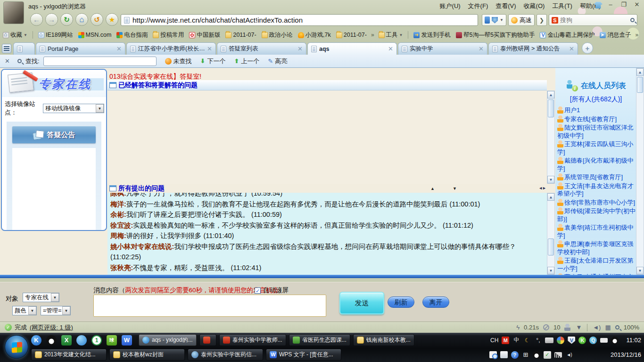 The width and height of the screenshot is (644, 362). Describe the element at coordinates (535, 6) in the screenshot. I see `menu-item: 收藏(O)` at that location.